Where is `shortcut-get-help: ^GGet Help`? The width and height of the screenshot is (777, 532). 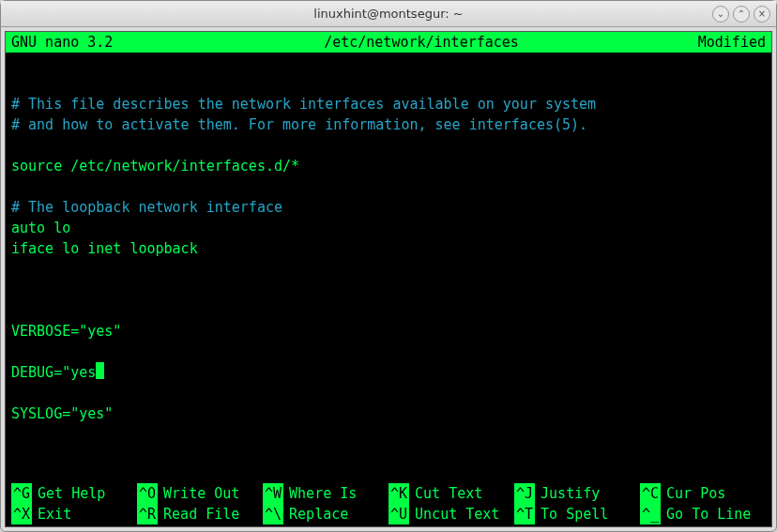 shortcut-get-help: ^GGet Help is located at coordinates (74, 494).